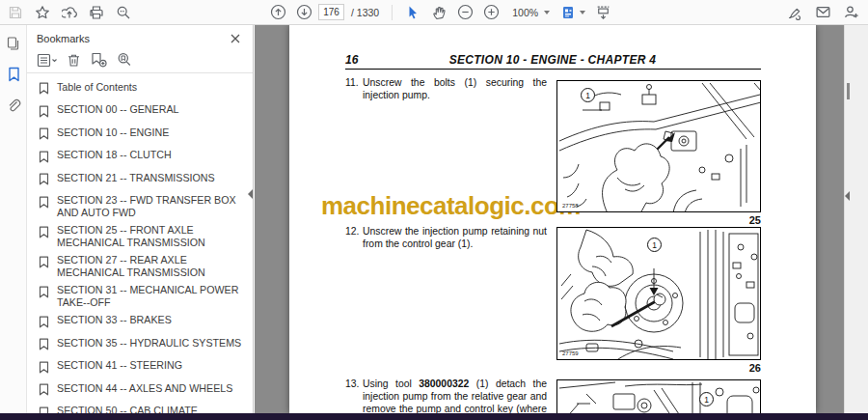 The image size is (868, 420). What do you see at coordinates (46, 60) in the screenshot?
I see `bookmark-options-icon` at bounding box center [46, 60].